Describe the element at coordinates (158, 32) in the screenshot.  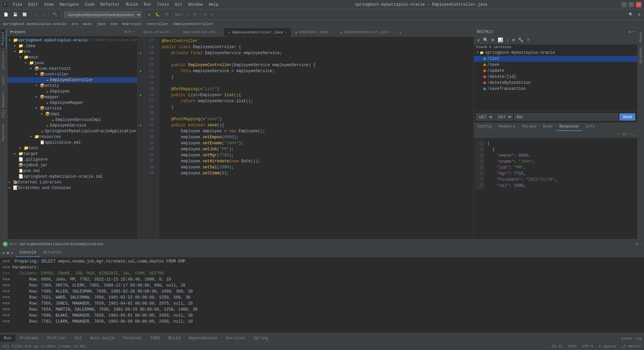
I see `tab-plus-oracle: :plus-oracle) ✕` at that location.